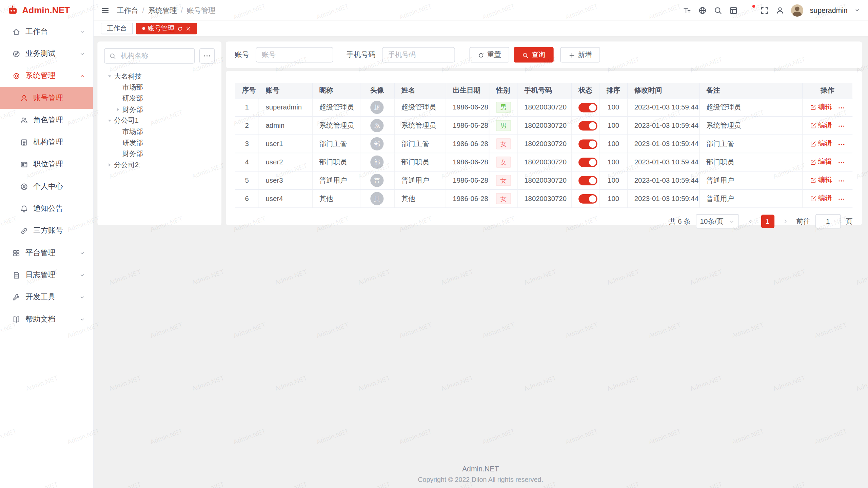 The image size is (868, 488). I want to click on sidebar-item-2: 系统管理, so click(46, 76).